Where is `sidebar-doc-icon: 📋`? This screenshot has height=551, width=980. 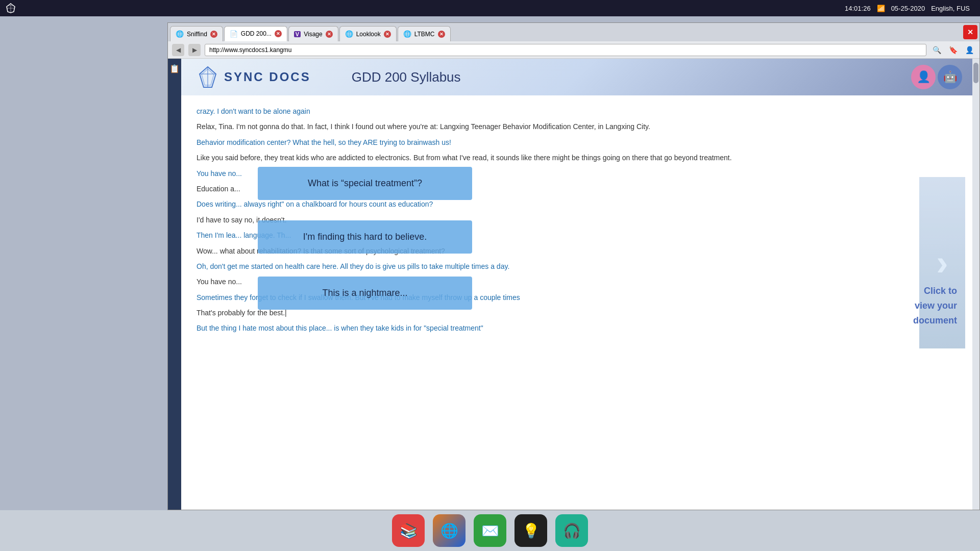
sidebar-doc-icon: 📋 is located at coordinates (175, 68).